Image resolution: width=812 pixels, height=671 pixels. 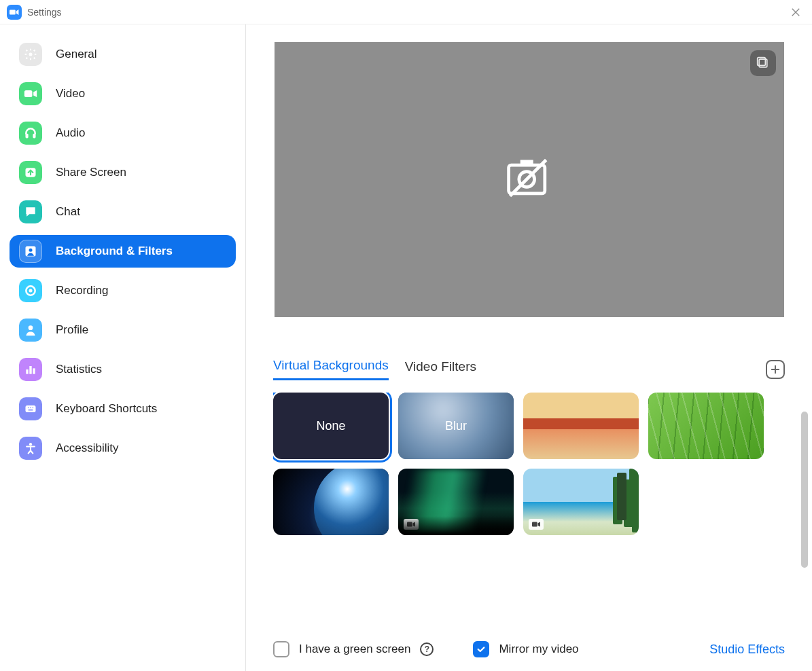 I want to click on add-background-button, so click(x=775, y=369).